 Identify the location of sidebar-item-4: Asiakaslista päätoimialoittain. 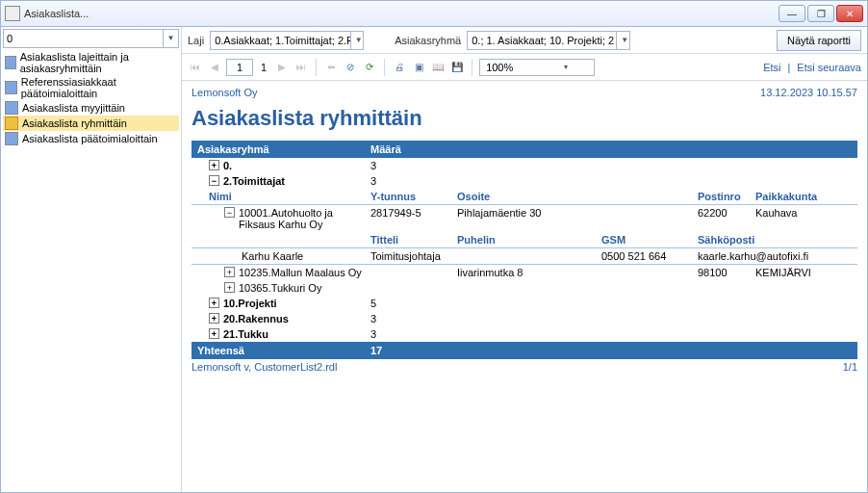
(90, 139).